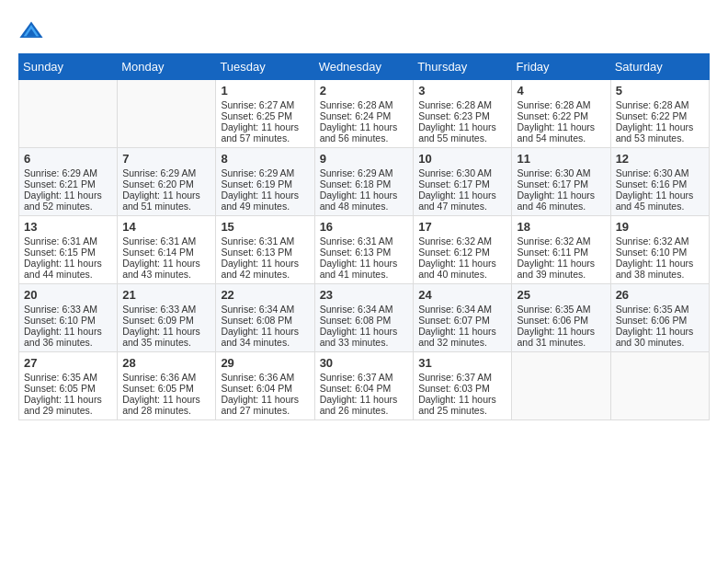 The height and width of the screenshot is (563, 728). I want to click on sunset-text: Sunset: 6:17 PM, so click(454, 184).